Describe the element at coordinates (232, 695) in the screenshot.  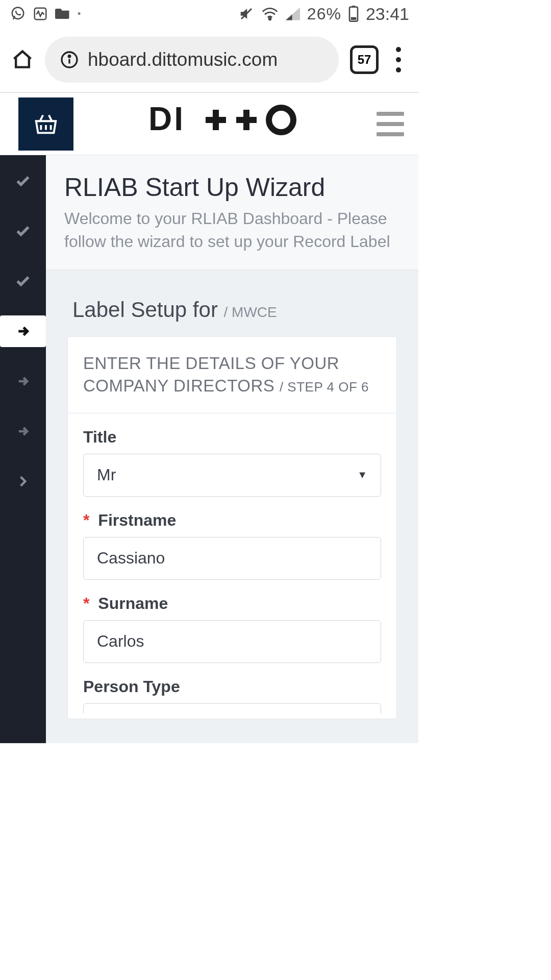
I see `field-person-type: Person Type` at that location.